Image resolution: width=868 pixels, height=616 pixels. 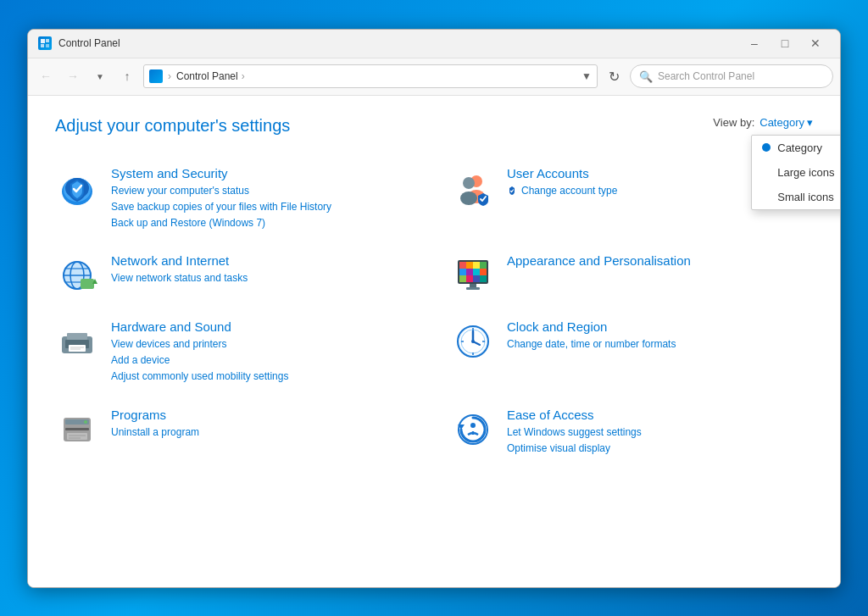 What do you see at coordinates (434, 44) in the screenshot?
I see `title-bar: Control Panel – □ ✕` at bounding box center [434, 44].